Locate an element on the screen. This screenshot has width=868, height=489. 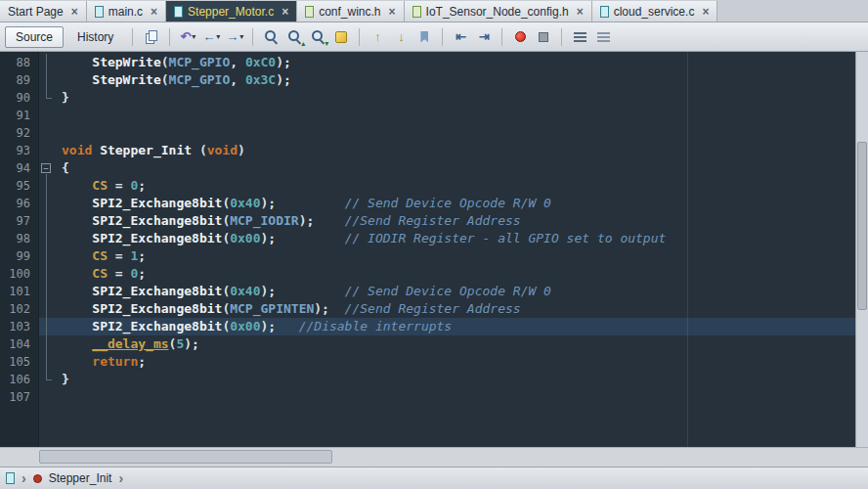
code-line: 91 is located at coordinates (428, 115).